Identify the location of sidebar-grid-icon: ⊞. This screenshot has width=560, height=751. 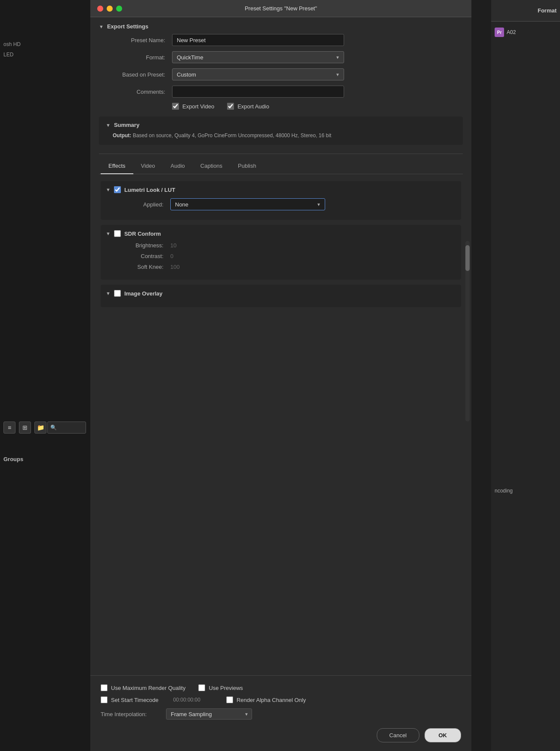
(25, 428).